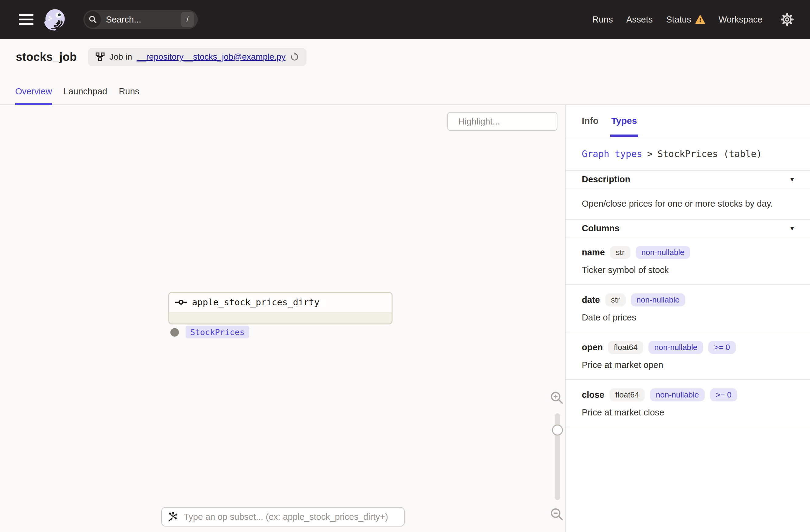 Image resolution: width=810 pixels, height=532 pixels. What do you see at coordinates (685, 20) in the screenshot?
I see `nav-item-status: Status` at bounding box center [685, 20].